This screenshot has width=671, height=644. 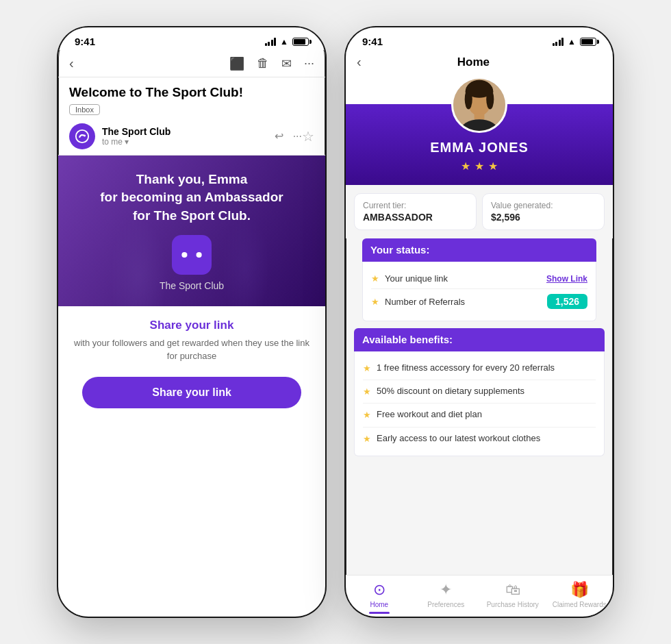 I want to click on email-actions: ⬛ 🗑 ✉ ···, so click(x=272, y=64).